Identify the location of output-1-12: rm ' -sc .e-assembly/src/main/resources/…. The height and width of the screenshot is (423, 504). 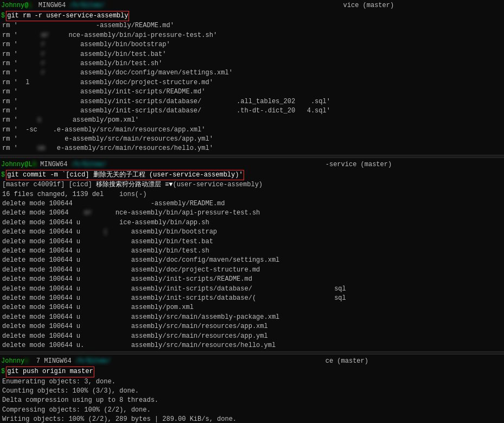
(252, 130).